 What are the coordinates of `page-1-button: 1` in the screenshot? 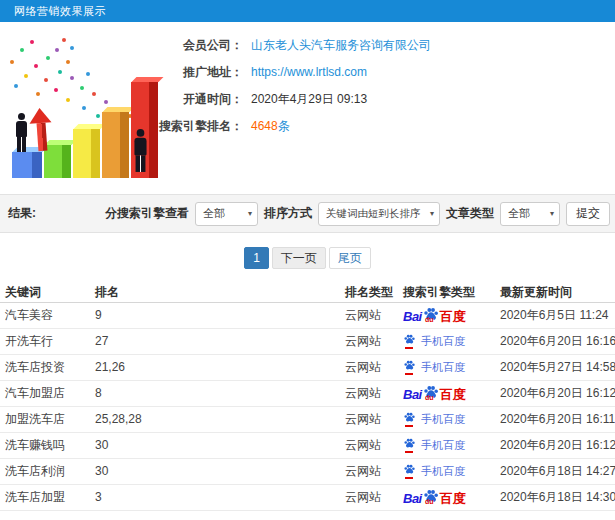 It's located at (256, 258).